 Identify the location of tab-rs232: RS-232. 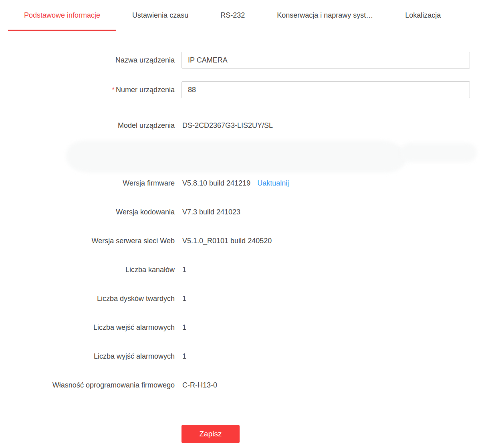
(232, 15).